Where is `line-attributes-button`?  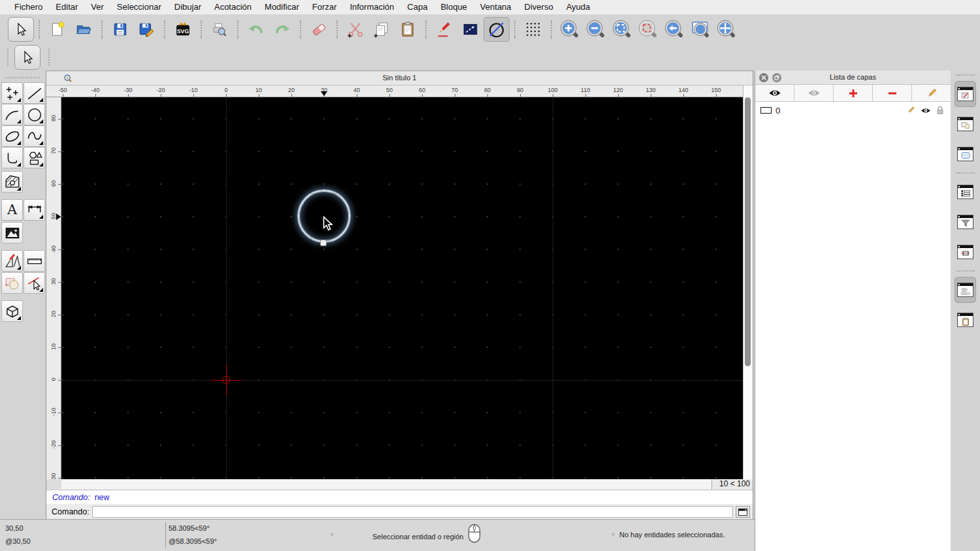 line-attributes-button is located at coordinates (470, 29).